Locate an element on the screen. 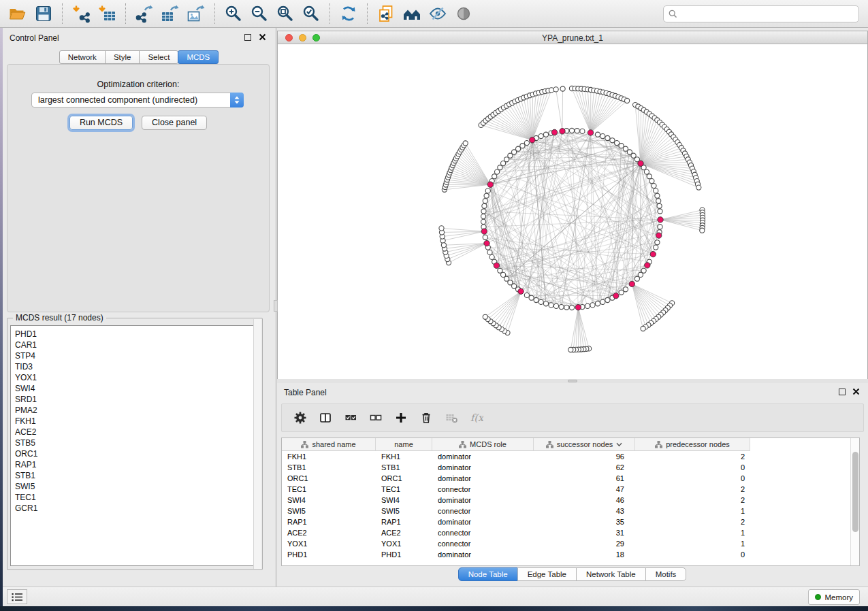 This screenshot has width=868, height=611. hide-selected-button is located at coordinates (438, 14).